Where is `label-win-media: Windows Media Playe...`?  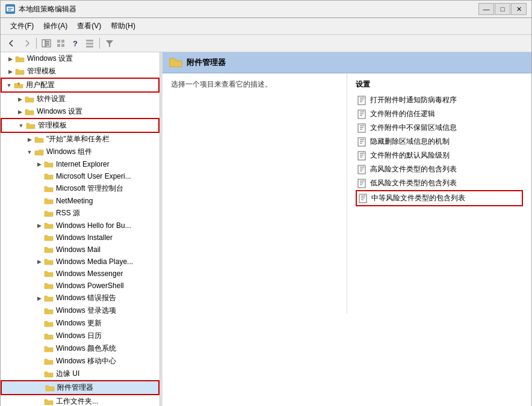
label-win-media: Windows Media Playe... is located at coordinates (94, 262).